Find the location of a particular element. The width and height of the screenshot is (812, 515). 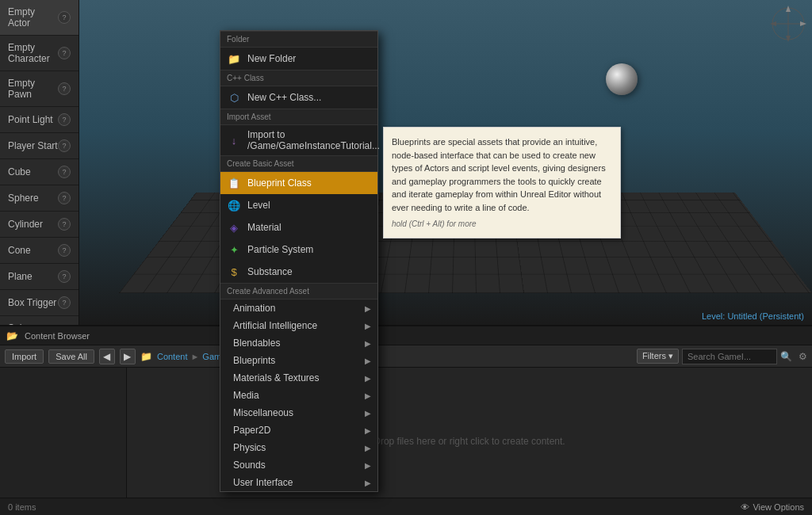

menu-item-paper2d: Paper2D ▶ is located at coordinates (299, 430).